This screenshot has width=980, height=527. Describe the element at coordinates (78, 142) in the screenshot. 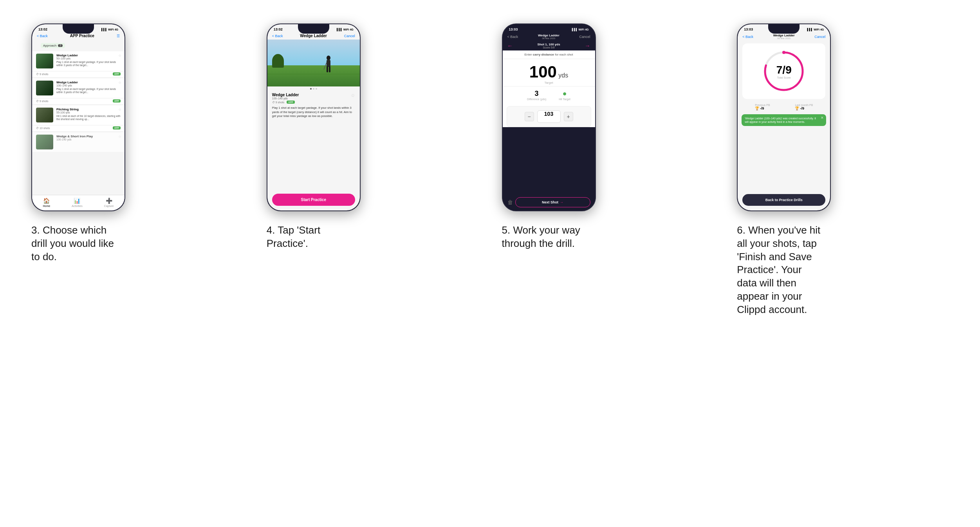

I see `drill-item-4: Wedge & Short Iron Play 100-140 yds ☆` at that location.